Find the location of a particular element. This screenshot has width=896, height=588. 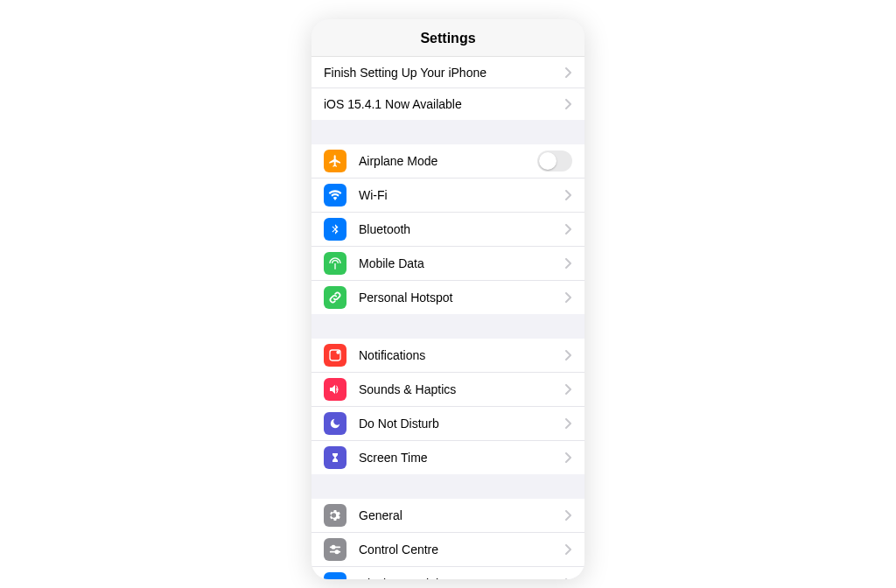

personal-hotspot-row: Personal Hotspot is located at coordinates (448, 298).